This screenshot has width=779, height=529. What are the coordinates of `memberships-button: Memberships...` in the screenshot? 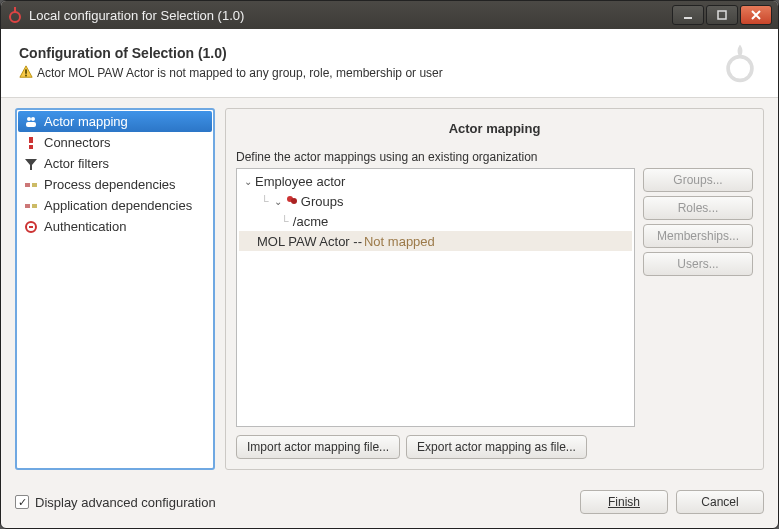 It's located at (698, 236).